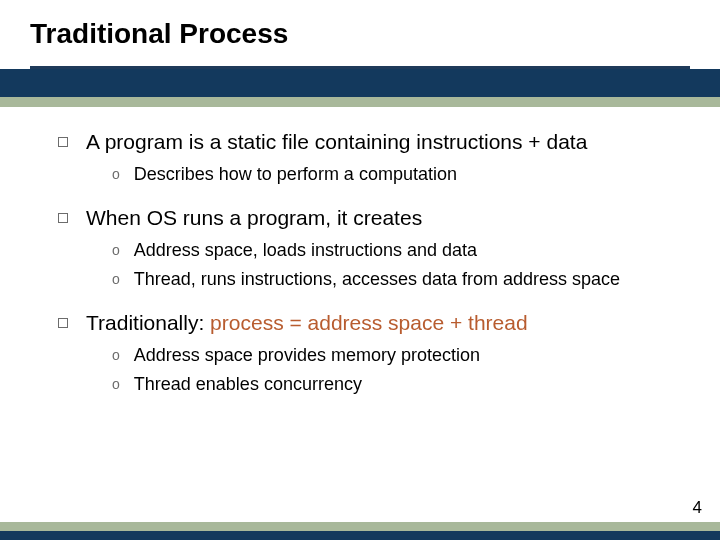 The height and width of the screenshot is (540, 720). Describe the element at coordinates (369, 142) in the screenshot. I see `bullet-1: A program is a static file containing in…` at that location.